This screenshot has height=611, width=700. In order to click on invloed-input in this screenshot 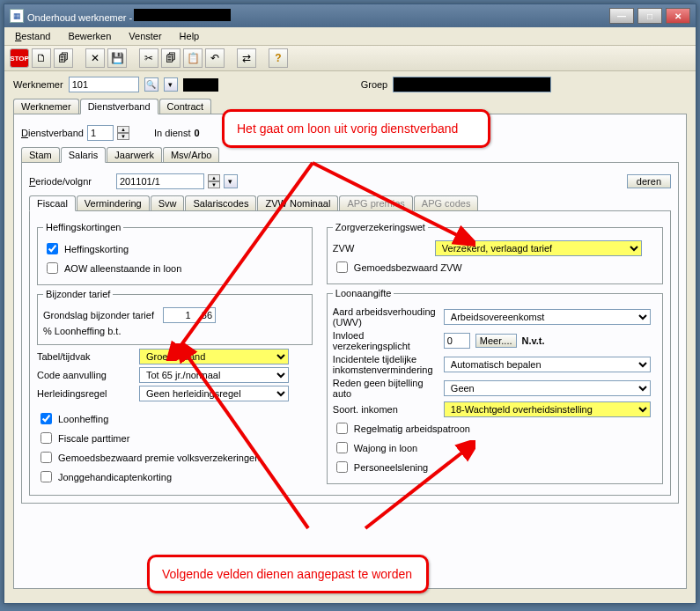, I will do `click(457, 341)`.